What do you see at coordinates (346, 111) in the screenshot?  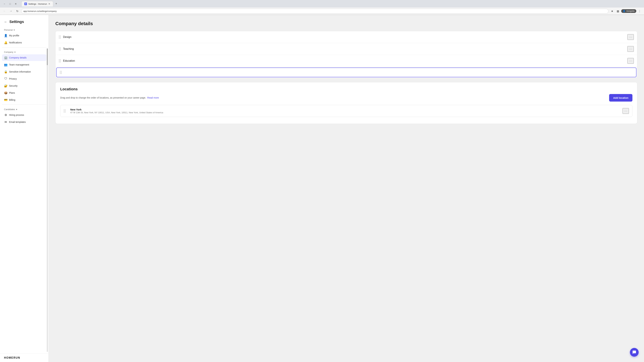 I see `location-item-new-york: New York 47 W 13th St, New York, NY 1001…` at bounding box center [346, 111].